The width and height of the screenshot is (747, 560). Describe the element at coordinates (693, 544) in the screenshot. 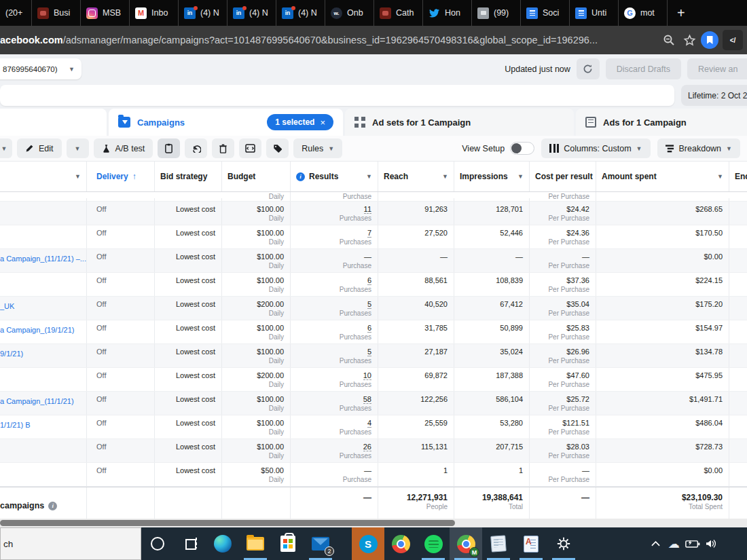

I see `battery-icon` at that location.